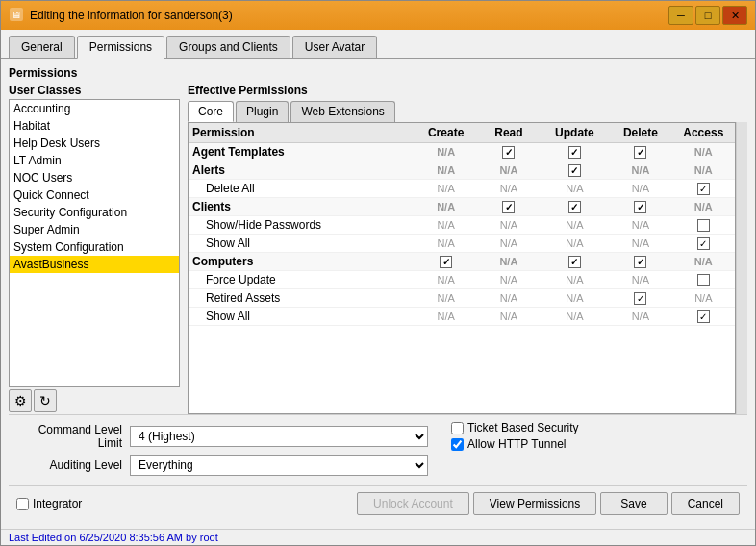  I want to click on save-button: Save, so click(633, 504).